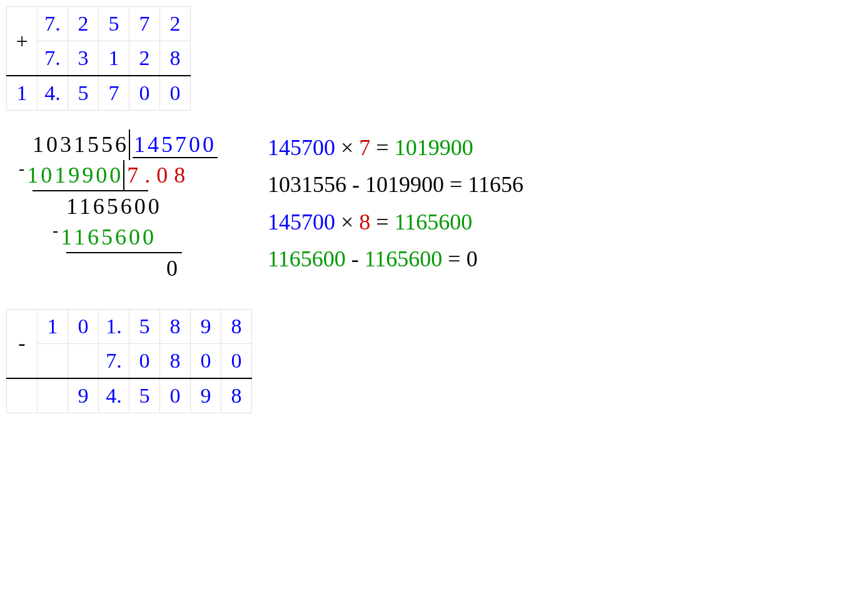  What do you see at coordinates (99, 59) in the screenshot?
I see `addition-table: + 7. 2 5 7 2 7. 3 1 2 8 1 4. 5 7 0 0` at bounding box center [99, 59].